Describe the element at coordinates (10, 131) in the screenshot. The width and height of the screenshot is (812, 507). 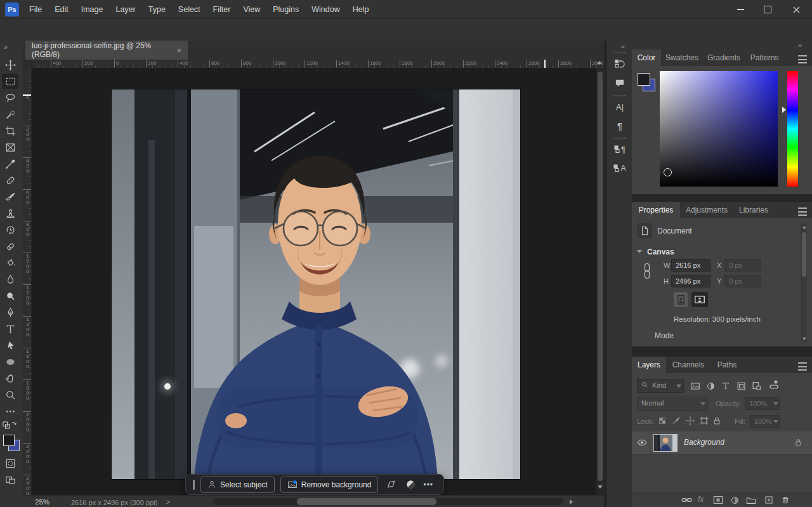
I see `crop-tool` at that location.